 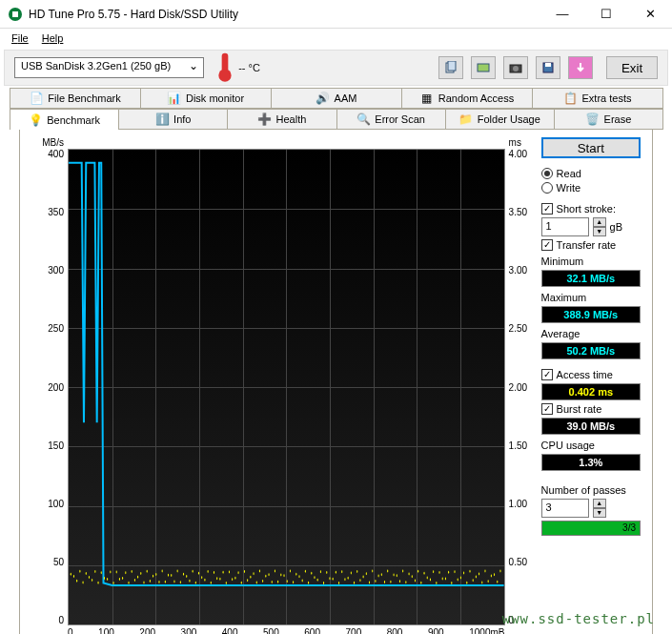 I want to click on tab-info: ℹ️Info, so click(x=173, y=119).